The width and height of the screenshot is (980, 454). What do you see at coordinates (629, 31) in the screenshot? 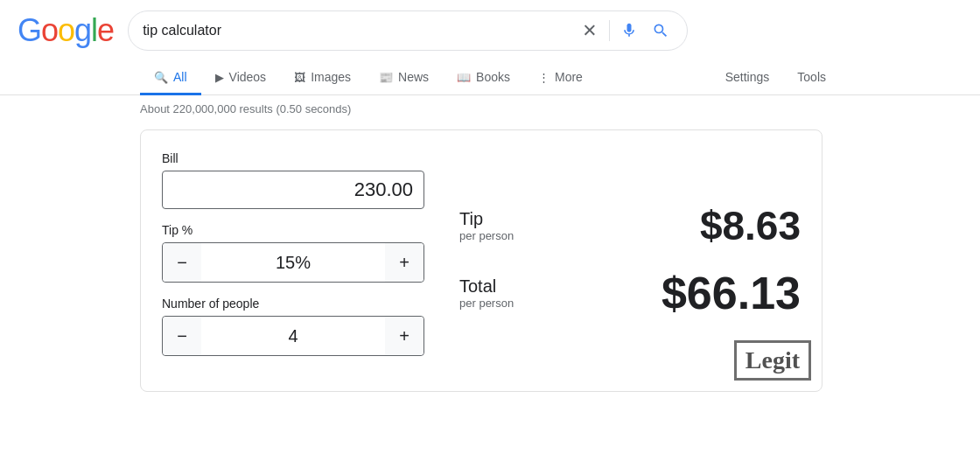
I see `voice-search-button` at bounding box center [629, 31].